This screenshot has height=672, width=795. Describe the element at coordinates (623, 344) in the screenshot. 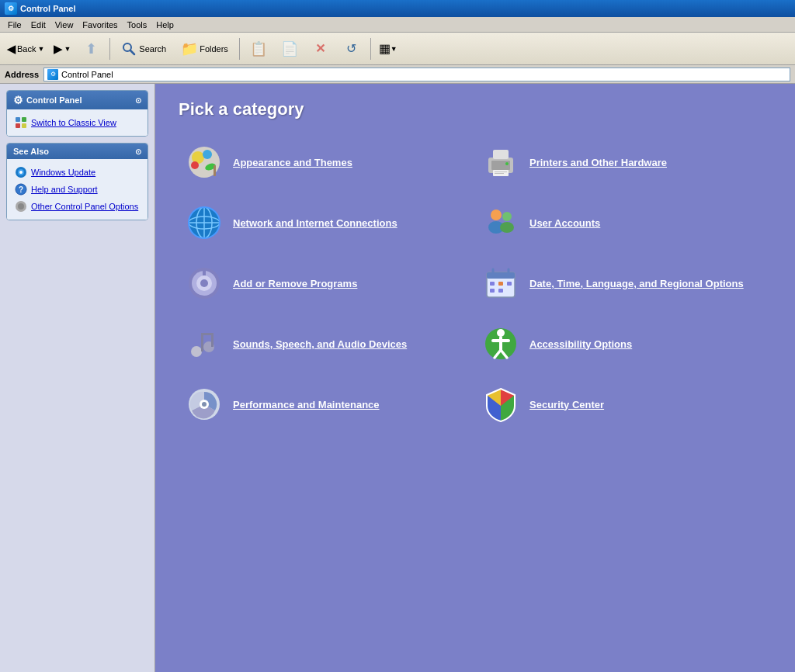

I see `category-accessibility: Accessibility Options` at that location.